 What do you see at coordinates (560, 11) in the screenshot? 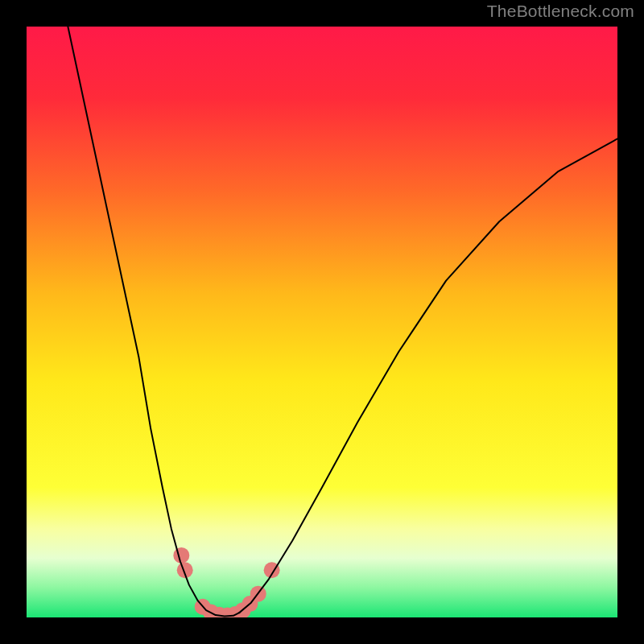
I see `watermark-text: TheBottleneck.com` at bounding box center [560, 11].